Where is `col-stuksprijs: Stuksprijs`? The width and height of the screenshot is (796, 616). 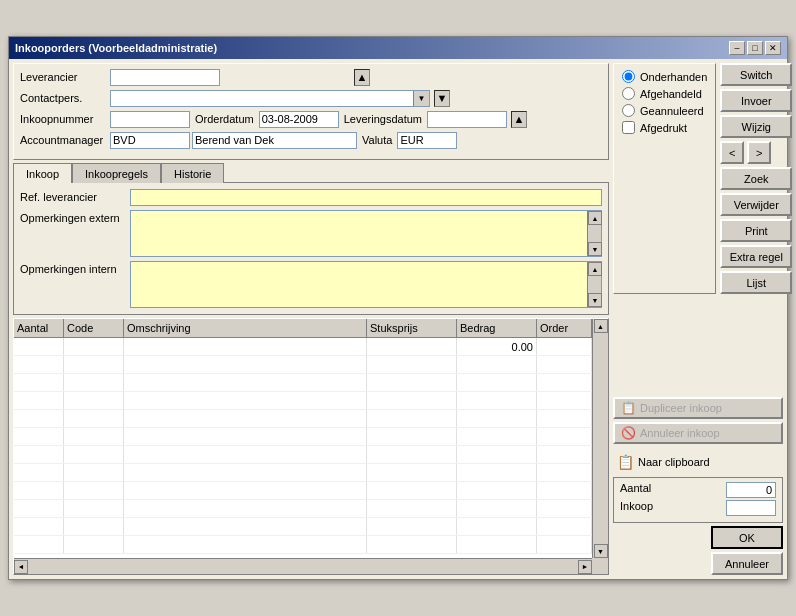
col-stuksprijs: Stuksprijs is located at coordinates (412, 328).